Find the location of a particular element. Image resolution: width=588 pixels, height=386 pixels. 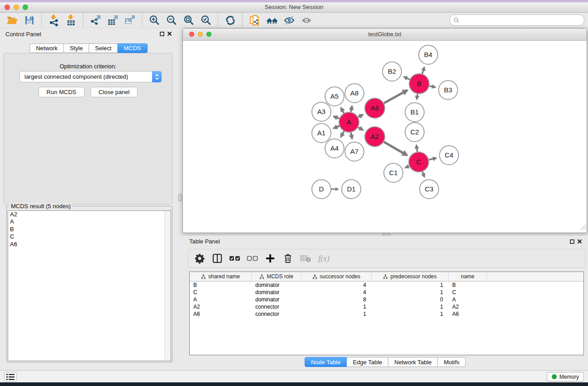

graph-node-A6: A6 is located at coordinates (375, 108).